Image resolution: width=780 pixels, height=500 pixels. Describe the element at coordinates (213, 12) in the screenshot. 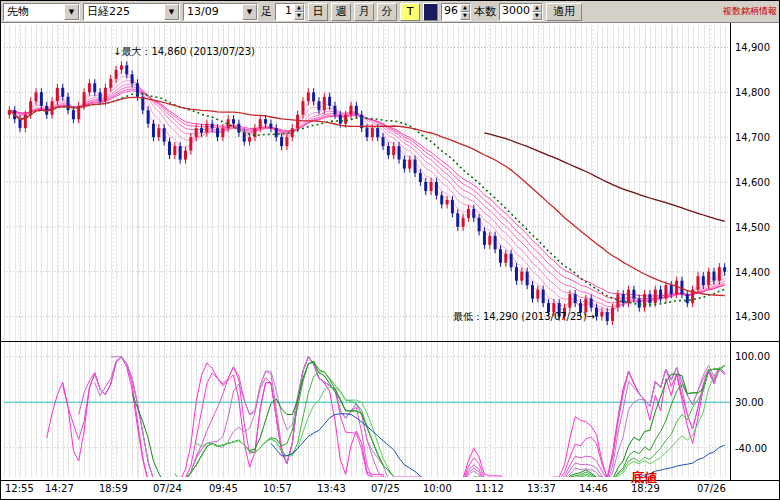

I see `contract-select-value: 13/09` at that location.